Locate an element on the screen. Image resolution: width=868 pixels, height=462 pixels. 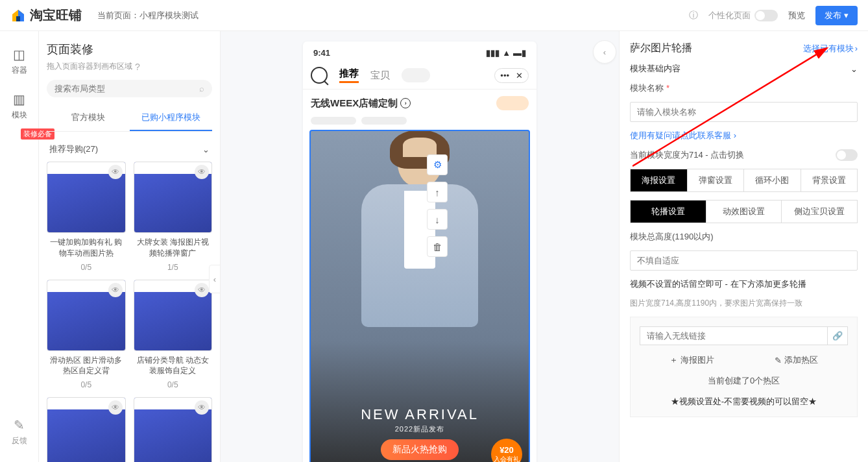
personalize-label: 个性化页面 is located at coordinates (729, 16).